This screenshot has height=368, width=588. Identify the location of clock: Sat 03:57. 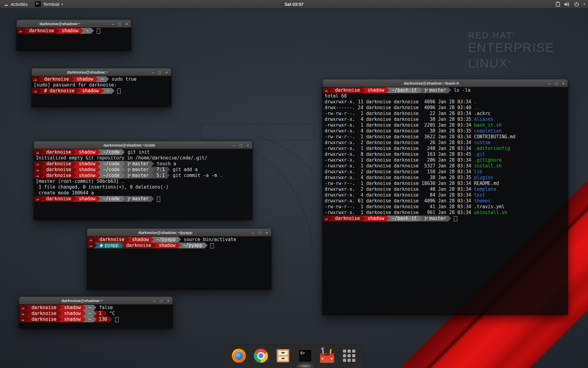
(294, 4).